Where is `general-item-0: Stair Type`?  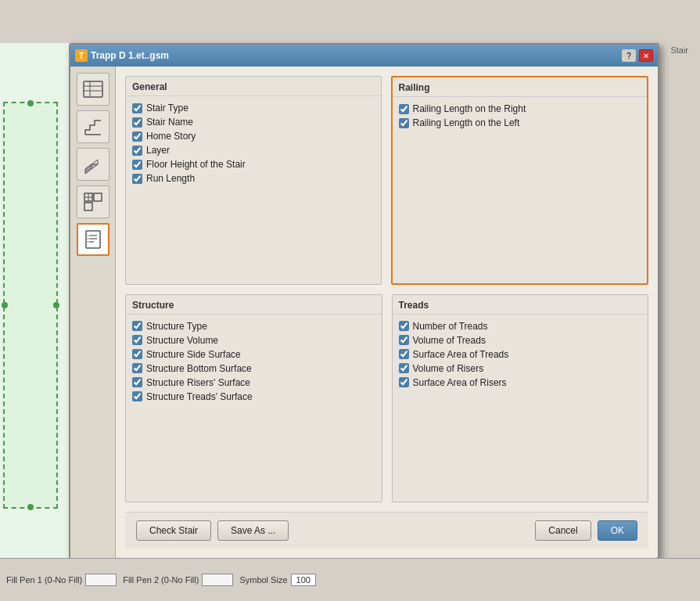 general-item-0: Stair Type is located at coordinates (253, 108).